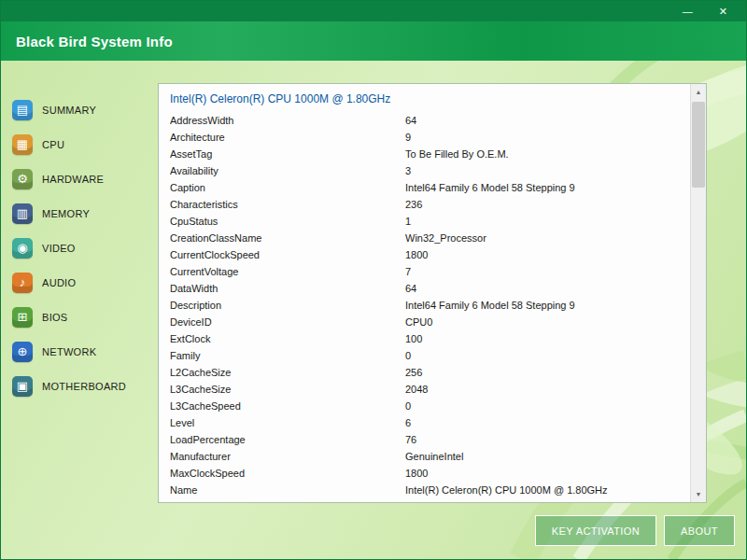 This screenshot has width=747, height=560. Describe the element at coordinates (65, 214) in the screenshot. I see `sidebar-item-label: MEMORY` at that location.